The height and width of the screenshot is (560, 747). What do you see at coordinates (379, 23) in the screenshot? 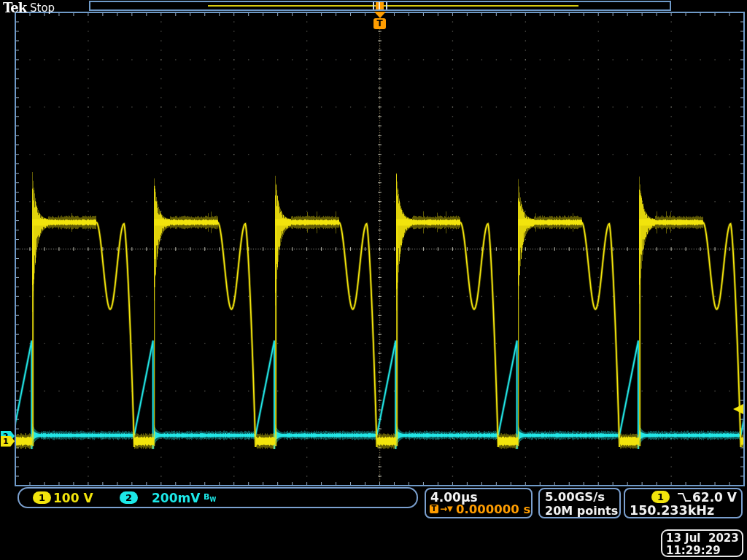
I see `trigger-position-badge: T` at bounding box center [379, 23].